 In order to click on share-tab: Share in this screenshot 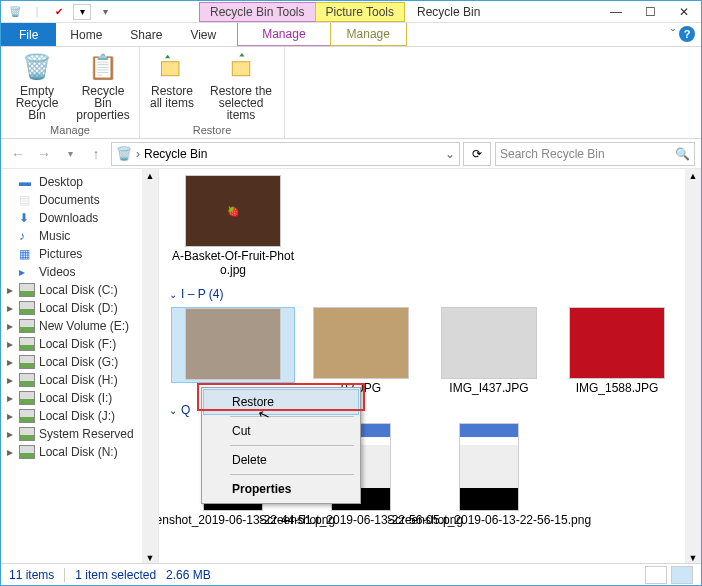, I will do `click(146, 34)`.